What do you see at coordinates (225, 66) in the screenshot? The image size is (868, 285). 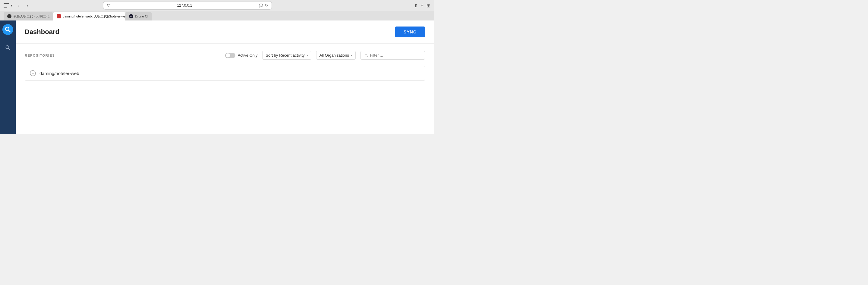 I see `repos-section: REPOSITORIES Active Only Sort by Recent …` at bounding box center [225, 66].